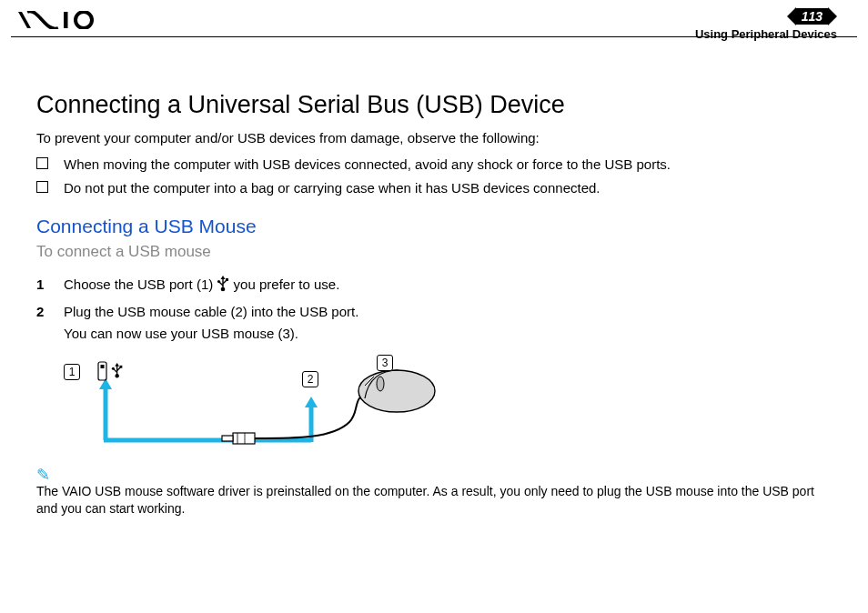 The image size is (868, 613). I want to click on step-item: 2 Plug the USB mouse cable (2) into the …, so click(437, 322).